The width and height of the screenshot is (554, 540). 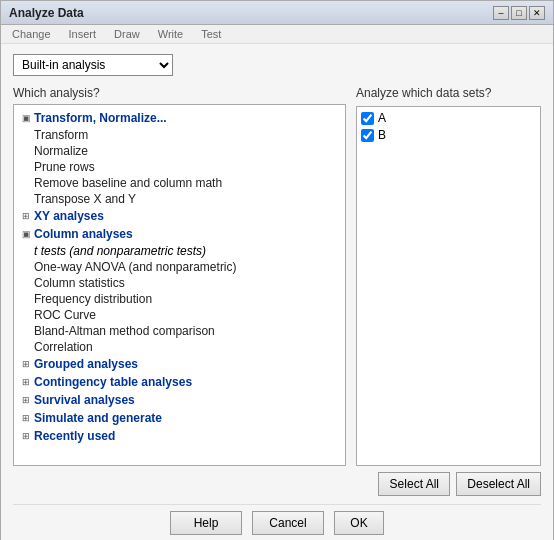 I want to click on deselect-all-button: Deselect All, so click(x=498, y=484).